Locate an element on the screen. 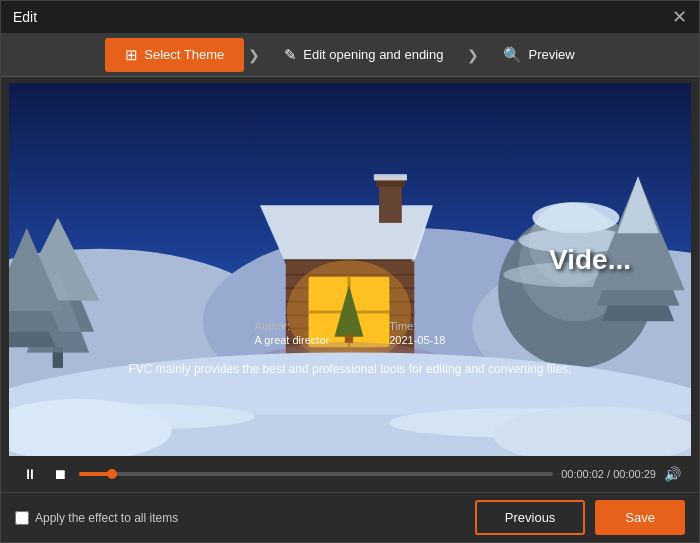  tab-edit-opening-ending: ✎ Edit opening and ending is located at coordinates (364, 55).